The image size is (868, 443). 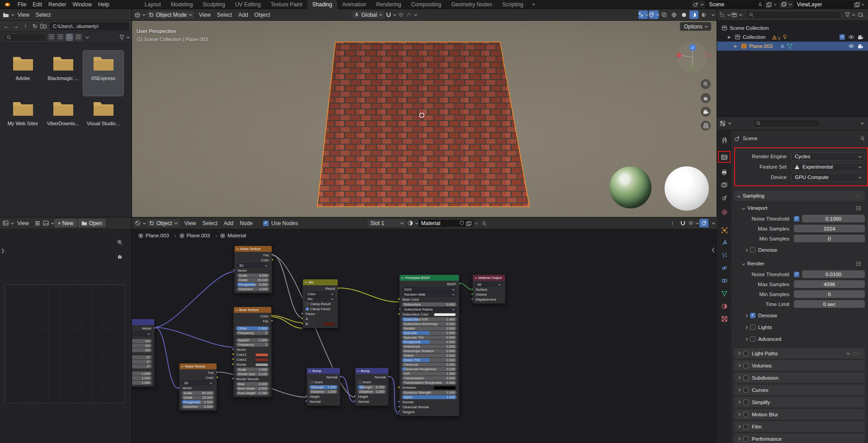 What do you see at coordinates (429, 355) in the screenshot?
I see `node-row: Sheen 0.000` at bounding box center [429, 355].